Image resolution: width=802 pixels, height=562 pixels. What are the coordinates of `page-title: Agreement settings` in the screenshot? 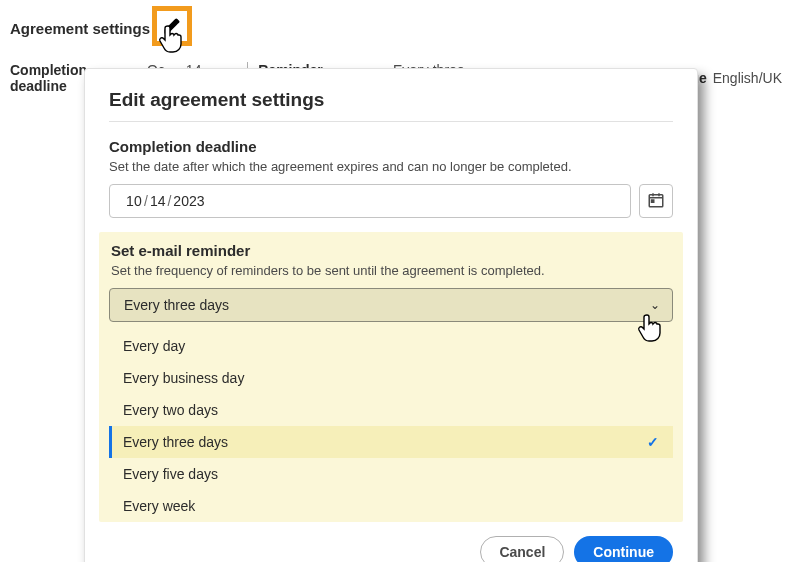 It's located at (80, 28).